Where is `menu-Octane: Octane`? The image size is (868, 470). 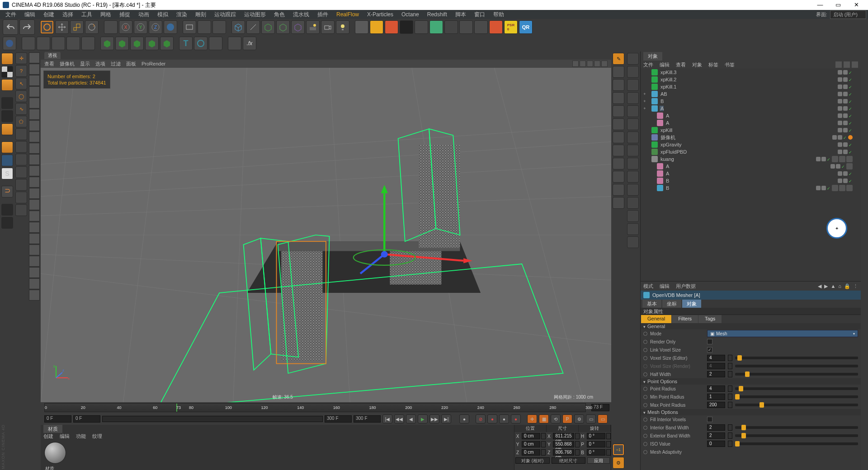 menu-Octane: Octane is located at coordinates (410, 14).